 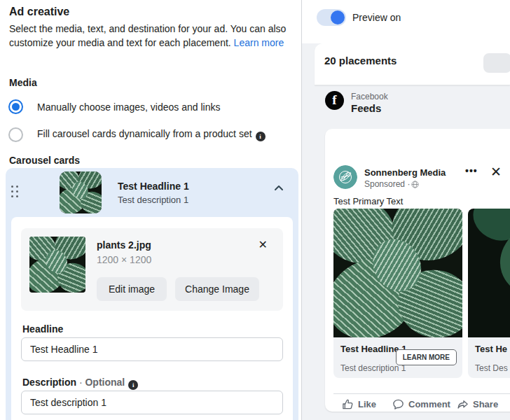 What do you see at coordinates (335, 101) in the screenshot?
I see `facebook-logo-icon: f` at bounding box center [335, 101].